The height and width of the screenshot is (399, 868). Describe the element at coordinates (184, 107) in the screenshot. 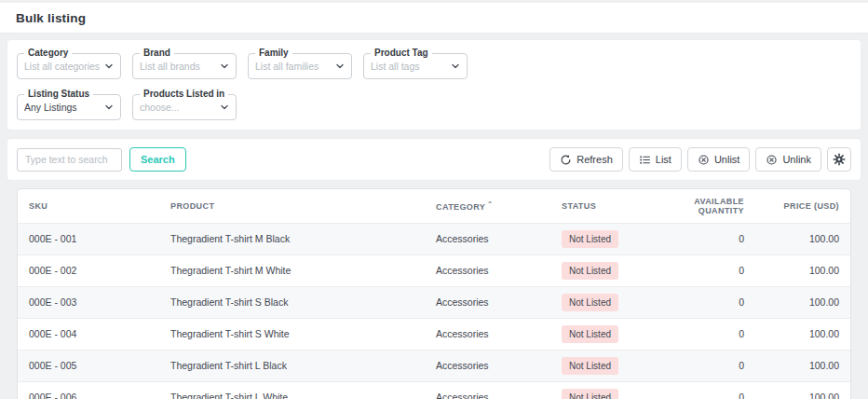

I see `filter-select-products-listed-in: Products Listed in choose...` at that location.